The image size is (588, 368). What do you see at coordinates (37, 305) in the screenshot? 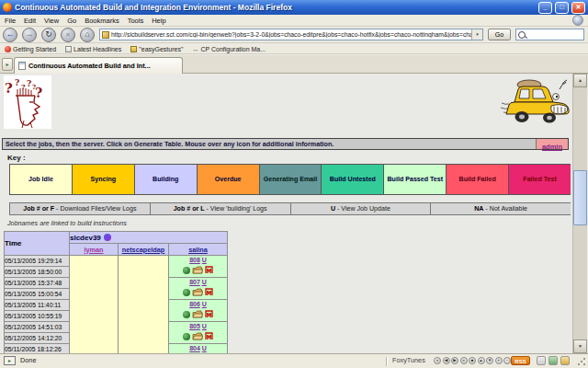
I see `time-cell: 05/13/2005 11:40:11` at bounding box center [37, 305].